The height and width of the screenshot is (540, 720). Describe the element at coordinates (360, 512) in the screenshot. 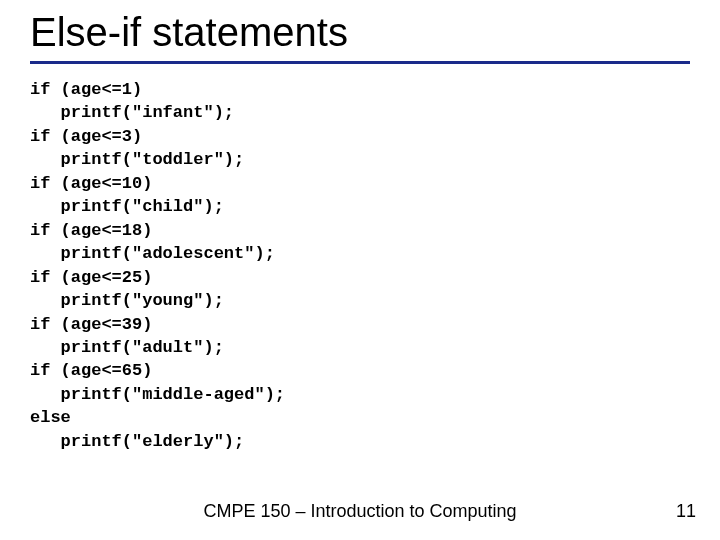

I see `footer-text: CMPE 150 – Introduction to Computing` at that location.